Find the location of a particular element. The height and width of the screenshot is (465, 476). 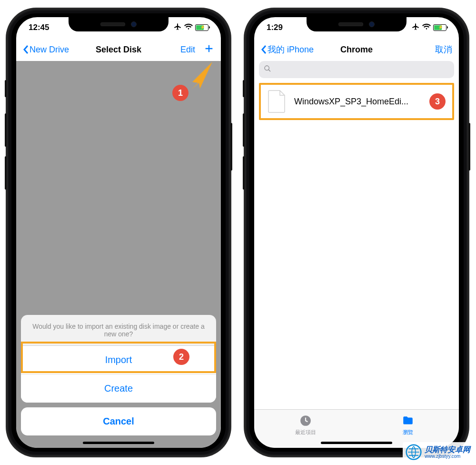

step-badge-3: 3 is located at coordinates (437, 101).